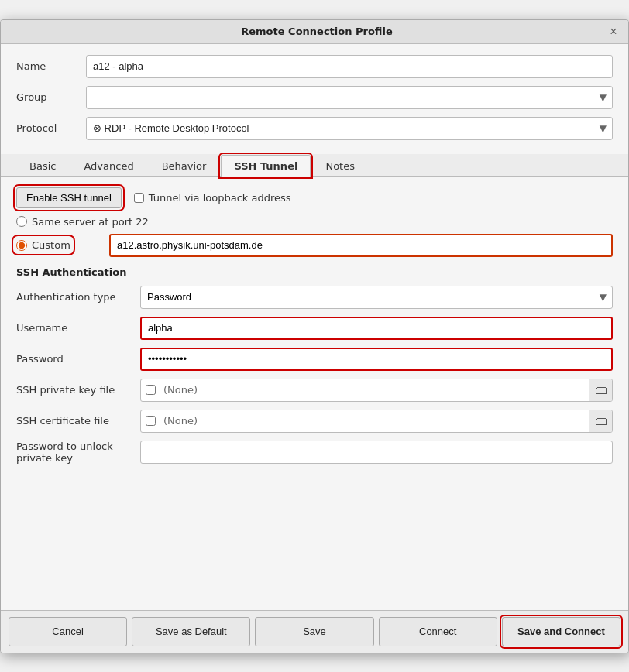 This screenshot has height=672, width=629. I want to click on protocol-select-wrap: ⊗ RDP - Remote Desktop Protocol ▼, so click(349, 129).